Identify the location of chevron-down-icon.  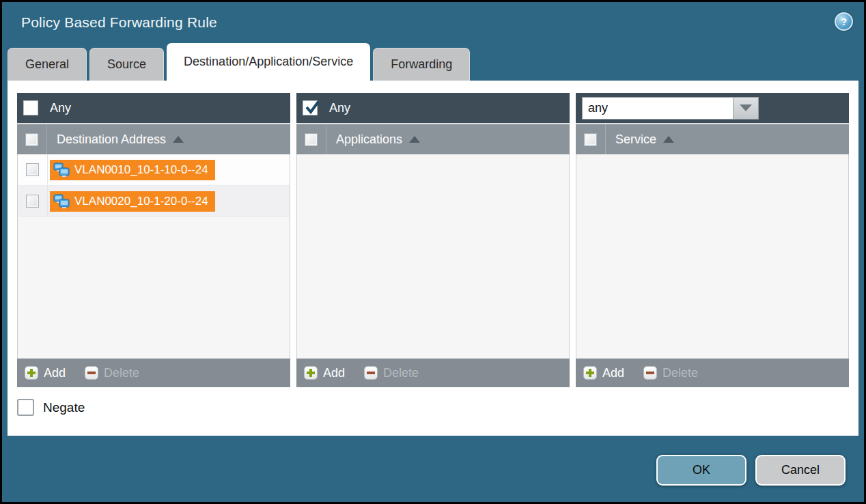
(746, 108).